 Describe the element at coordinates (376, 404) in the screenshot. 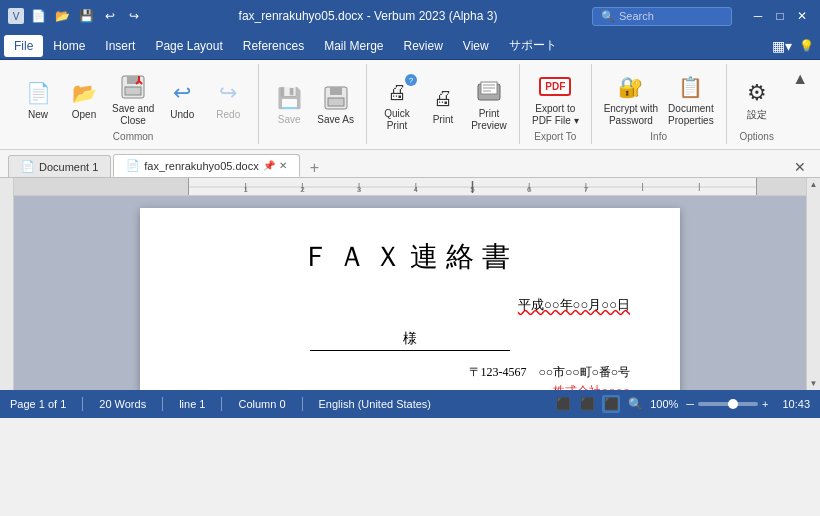

I see `language-info: English (United States)` at that location.